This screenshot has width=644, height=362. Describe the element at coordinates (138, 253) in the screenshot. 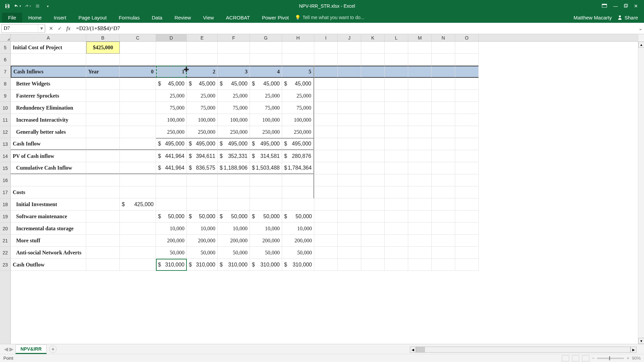

I see `cell-C22` at that location.